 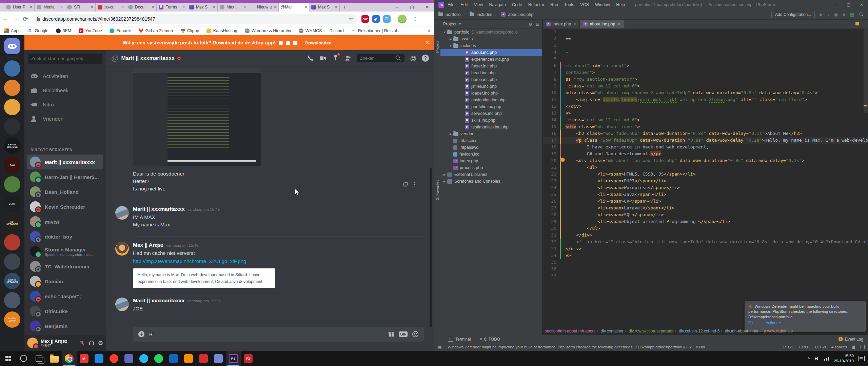 What do you see at coordinates (381, 58) in the screenshot?
I see `search-input: Zoeken` at bounding box center [381, 58].